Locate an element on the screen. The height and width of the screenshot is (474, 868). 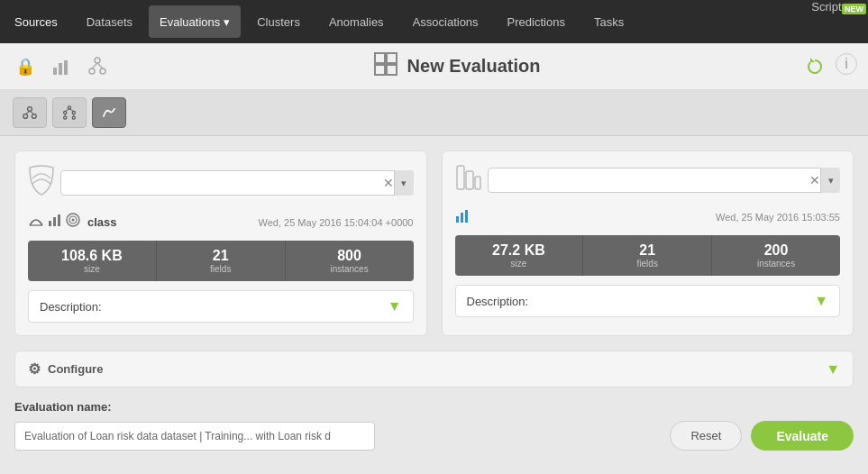
page-title-area: New Evaluation is located at coordinates (456, 67).